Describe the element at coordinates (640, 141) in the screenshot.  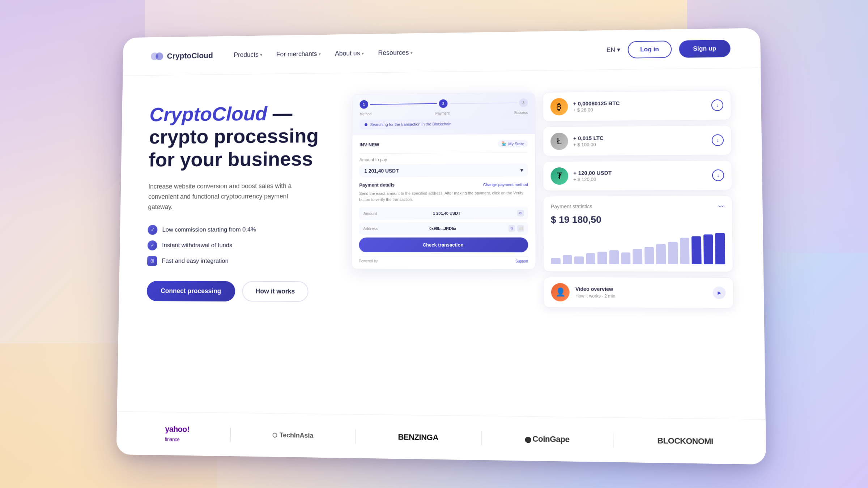
I see `ltc-info: + 0,015 LTC + $ 100,00` at that location.